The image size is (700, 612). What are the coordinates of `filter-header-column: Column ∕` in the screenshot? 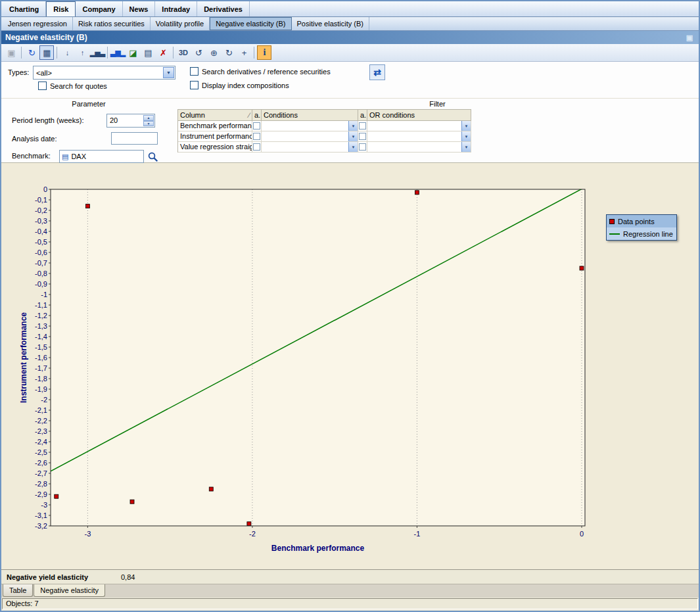 It's located at (216, 116).